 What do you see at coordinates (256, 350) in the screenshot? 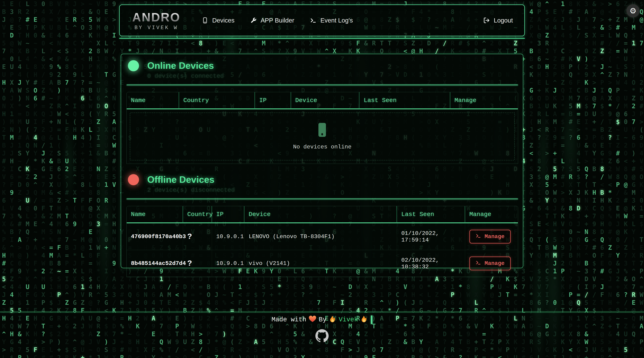
I see `matrix-glyph: 5` at bounding box center [256, 350].